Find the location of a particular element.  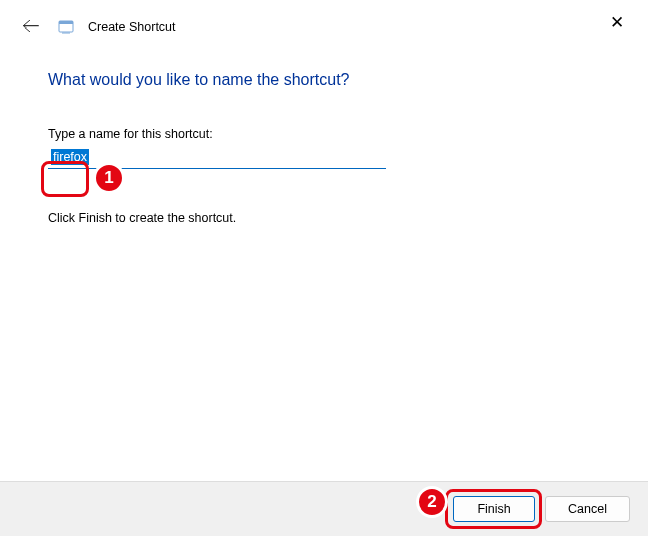

instruction-text: Click Finish to create the shortcut. is located at coordinates (324, 218).